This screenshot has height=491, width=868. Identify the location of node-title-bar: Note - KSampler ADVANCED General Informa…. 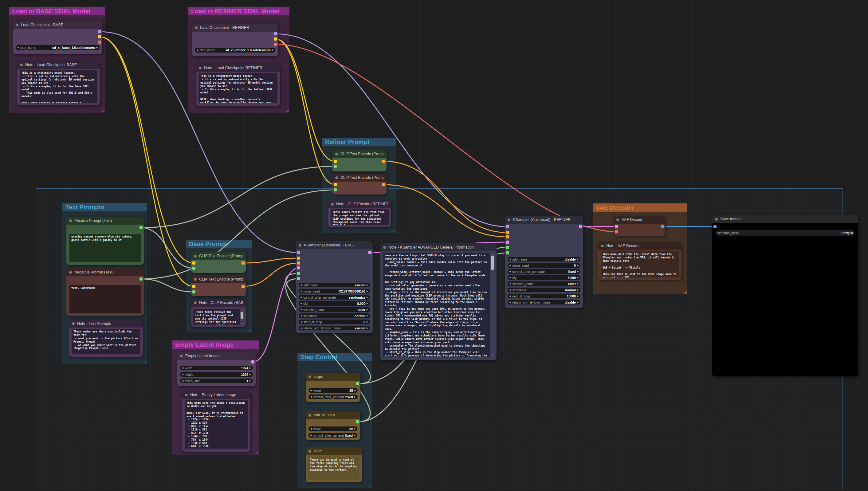
(438, 248).